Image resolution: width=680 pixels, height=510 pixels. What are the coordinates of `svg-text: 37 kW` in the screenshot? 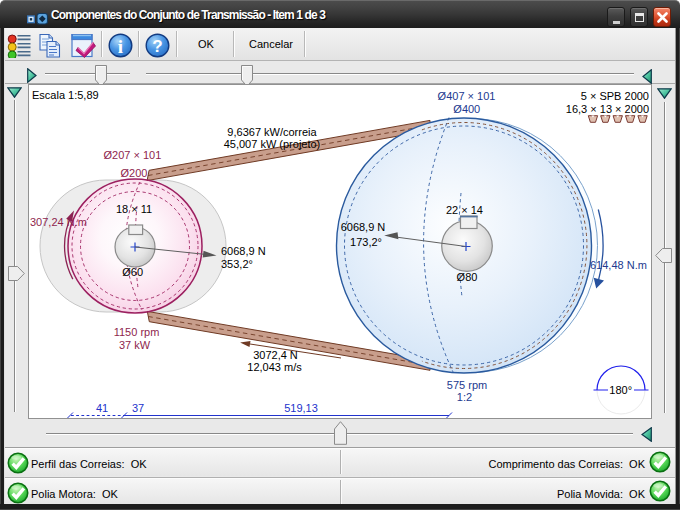 It's located at (135, 345).